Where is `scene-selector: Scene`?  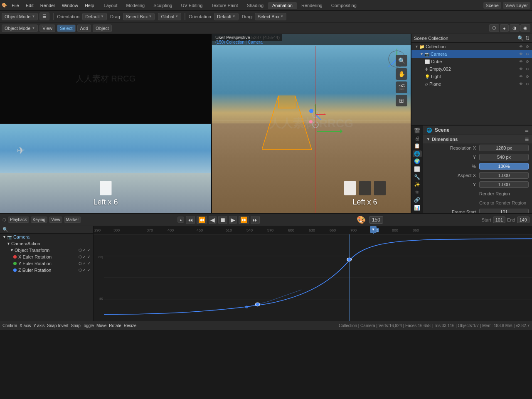
scene-selector: Scene is located at coordinates (492, 5).